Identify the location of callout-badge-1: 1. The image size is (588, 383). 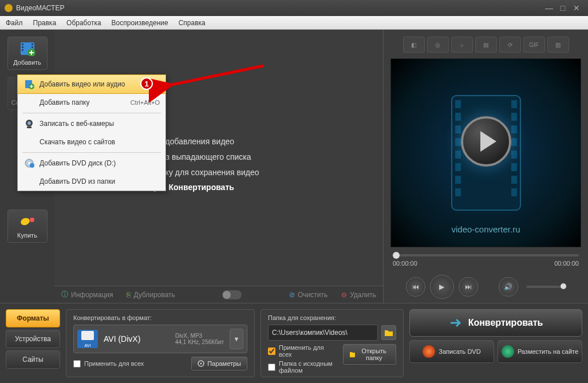
(147, 84).